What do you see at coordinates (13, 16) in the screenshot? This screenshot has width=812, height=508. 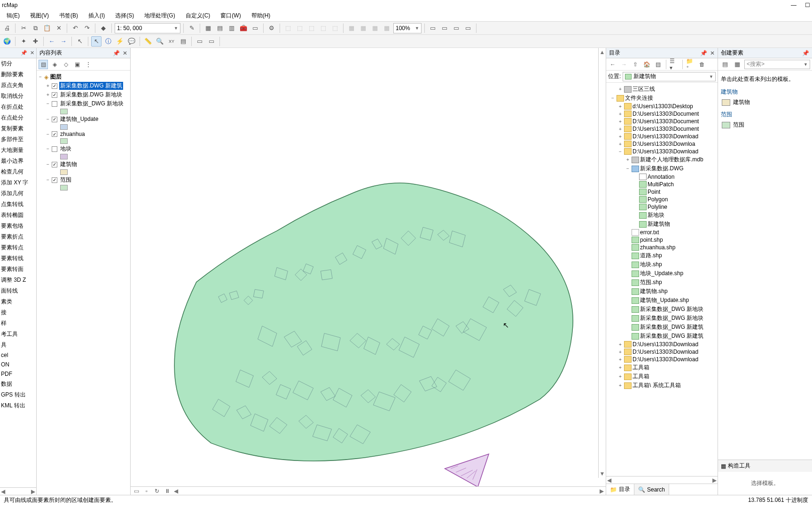 I see `menu-item: 辑(E)` at bounding box center [13, 16].